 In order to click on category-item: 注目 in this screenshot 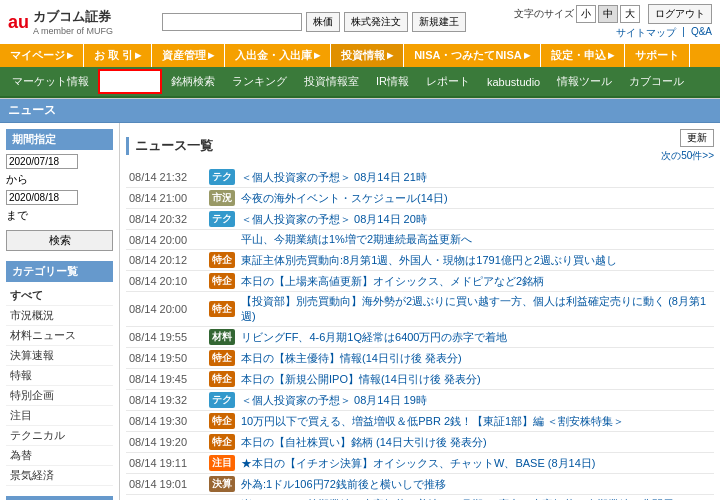, I will do `click(60, 416)`.